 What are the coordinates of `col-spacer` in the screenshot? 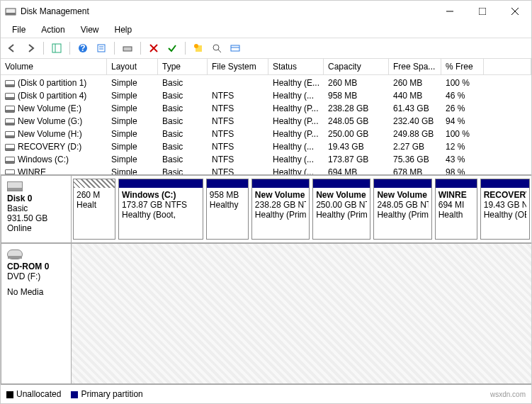 It's located at (507, 67).